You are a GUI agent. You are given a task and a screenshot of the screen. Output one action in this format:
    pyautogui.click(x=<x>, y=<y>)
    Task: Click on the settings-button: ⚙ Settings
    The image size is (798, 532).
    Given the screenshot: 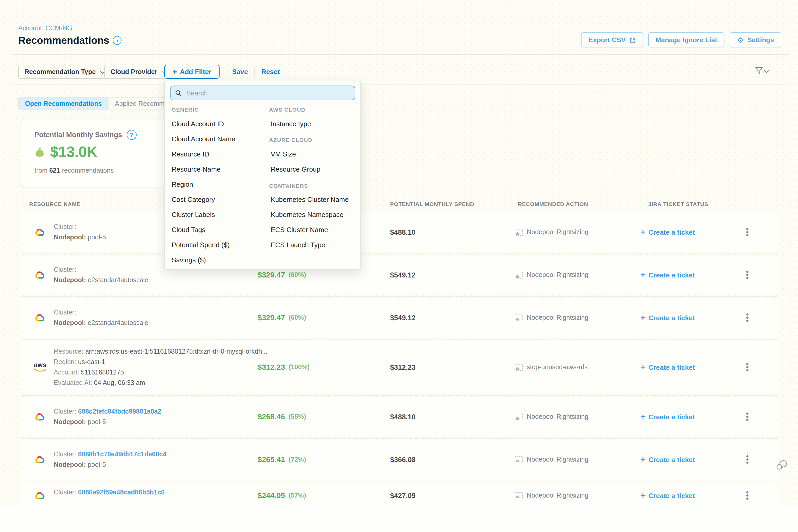 What is the action you would take?
    pyautogui.click(x=756, y=40)
    